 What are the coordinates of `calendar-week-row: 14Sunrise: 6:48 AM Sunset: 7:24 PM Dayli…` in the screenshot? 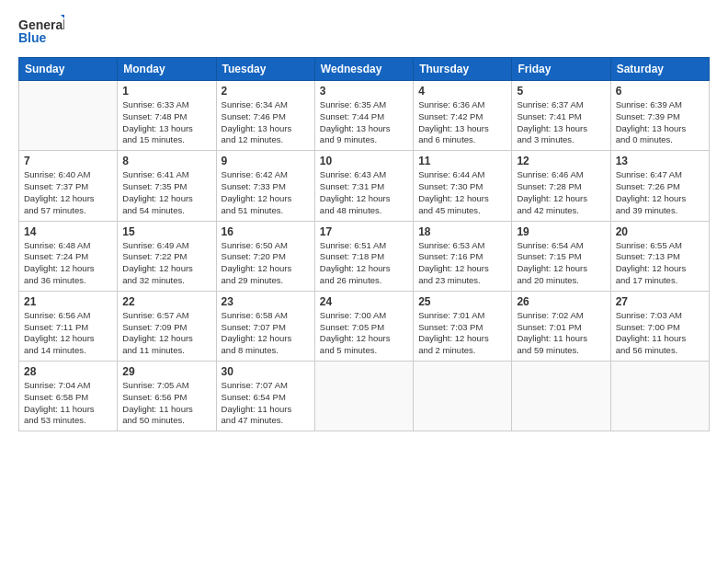 It's located at (364, 256).